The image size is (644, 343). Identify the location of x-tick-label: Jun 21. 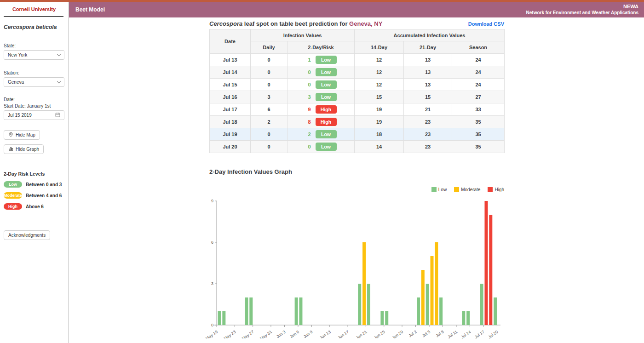
(362, 334).